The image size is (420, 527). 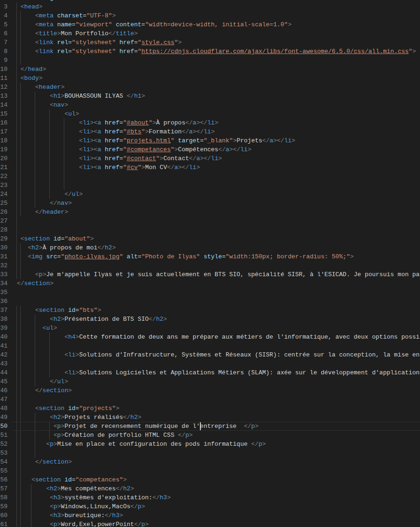 What do you see at coordinates (210, 185) in the screenshot?
I see `code-line: 23` at bounding box center [210, 185].